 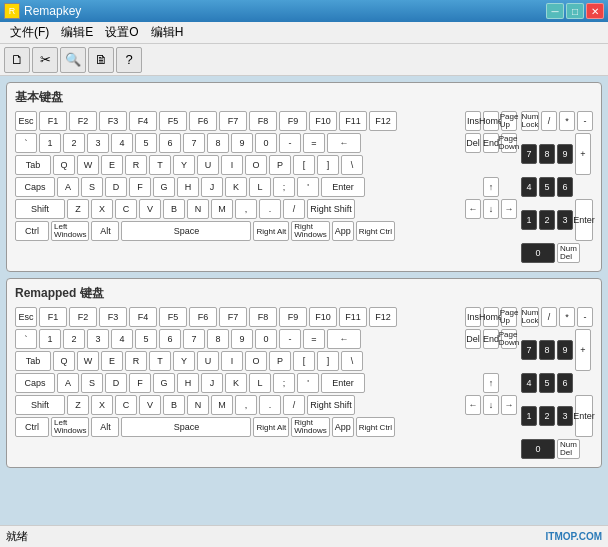 I want to click on rkey-num9: 9, so click(x=565, y=350).